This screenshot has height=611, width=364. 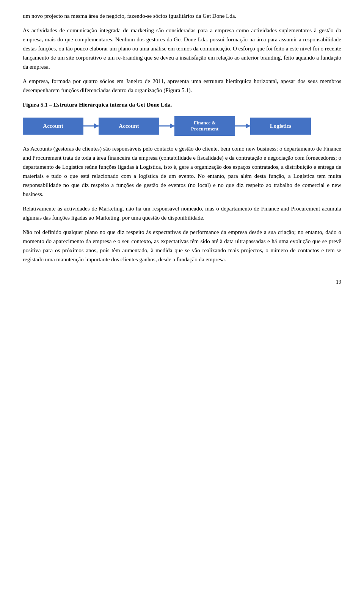 I want to click on org-chart: Account Account Finance &Procurement Log…, so click(x=182, y=126).